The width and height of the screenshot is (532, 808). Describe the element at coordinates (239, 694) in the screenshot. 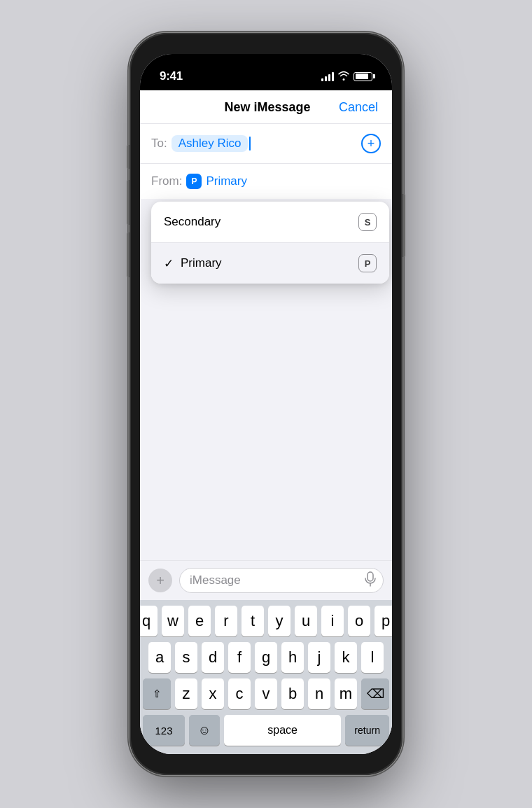

I see `key-c: c` at that location.